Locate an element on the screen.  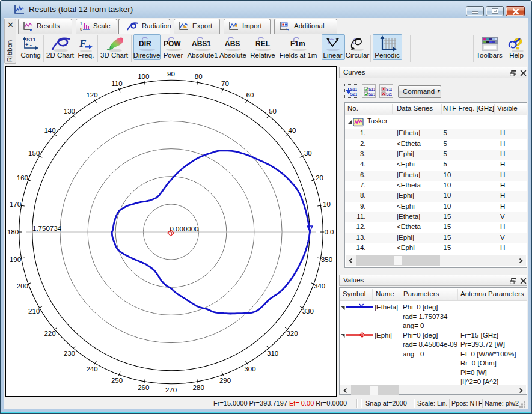
svg-text: 120 is located at coordinates (91, 95).